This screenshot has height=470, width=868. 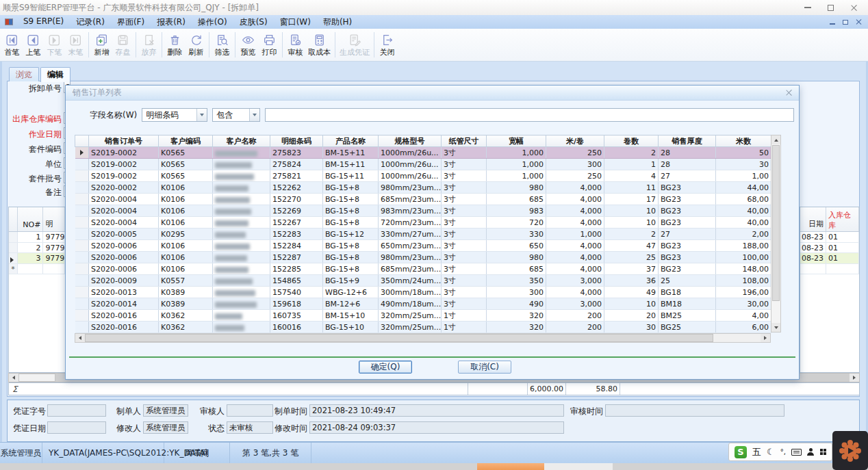 What do you see at coordinates (575, 304) in the screenshot?
I see `grid-cell: 3,000` at bounding box center [575, 304].